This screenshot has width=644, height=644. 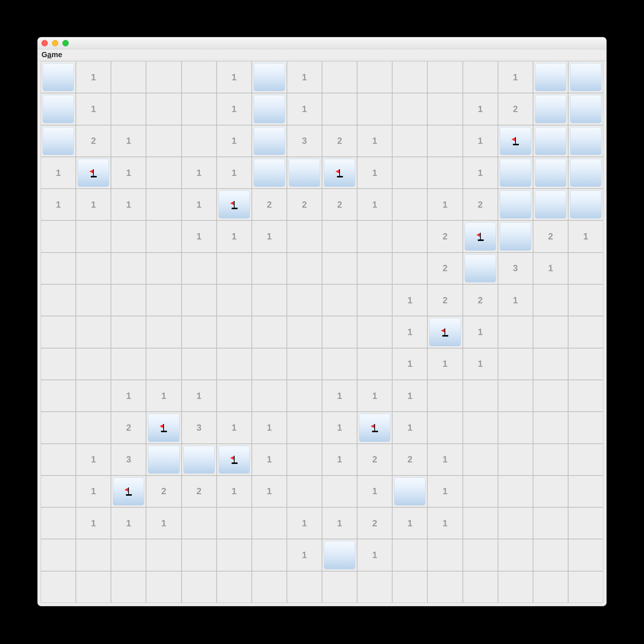 I want to click on close-icon, so click(x=45, y=43).